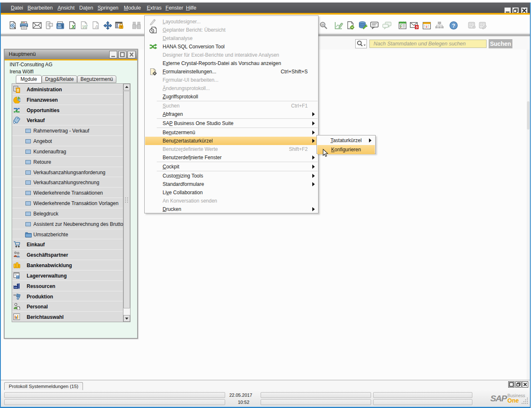 The width and height of the screenshot is (532, 408). I want to click on svg-text: A, so click(96, 27).